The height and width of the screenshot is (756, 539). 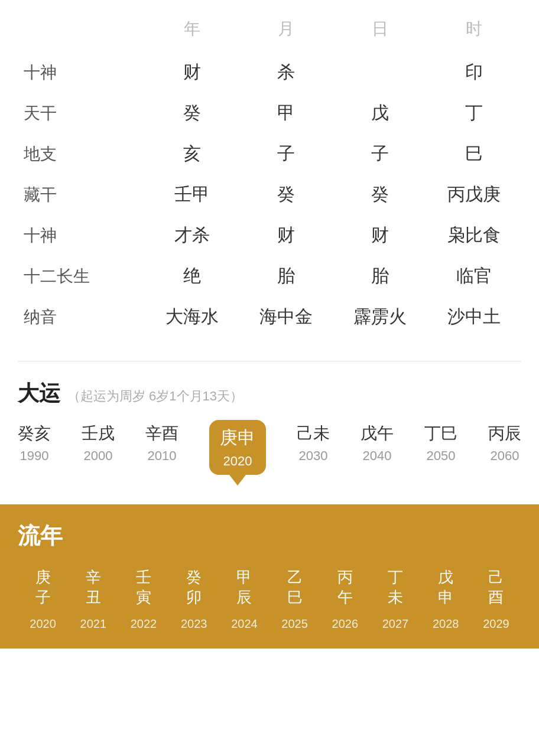 I want to click on bazi-cell-5-month: 胎, so click(x=286, y=276).